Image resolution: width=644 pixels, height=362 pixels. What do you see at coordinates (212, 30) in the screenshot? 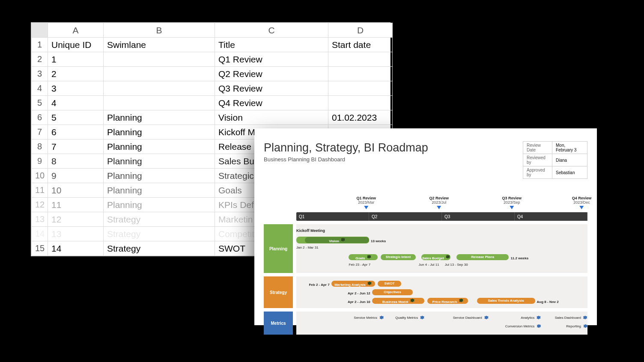
I see `column-header-row: A B C D` at bounding box center [212, 30].